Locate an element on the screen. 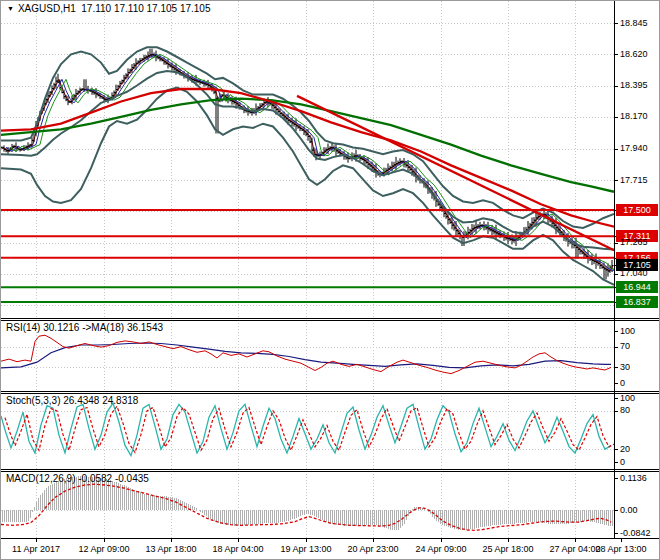  rsi-axis-label: 30 is located at coordinates (625, 367).